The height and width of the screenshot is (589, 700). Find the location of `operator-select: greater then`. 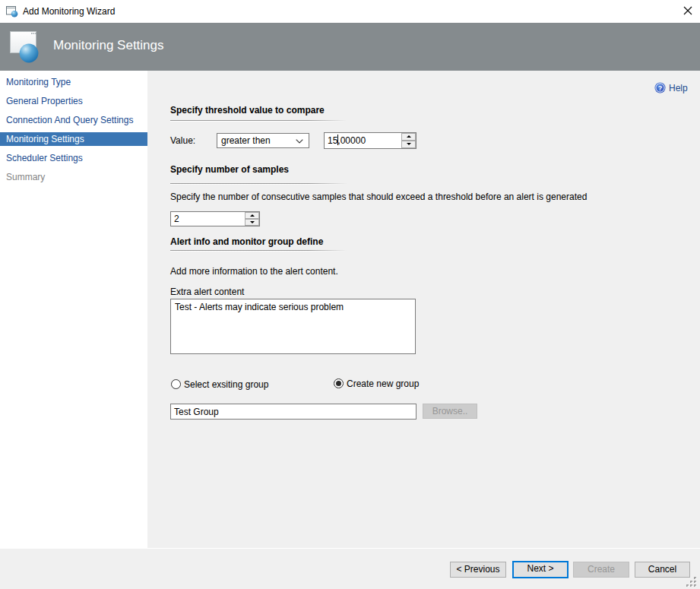

operator-select: greater then is located at coordinates (263, 141).